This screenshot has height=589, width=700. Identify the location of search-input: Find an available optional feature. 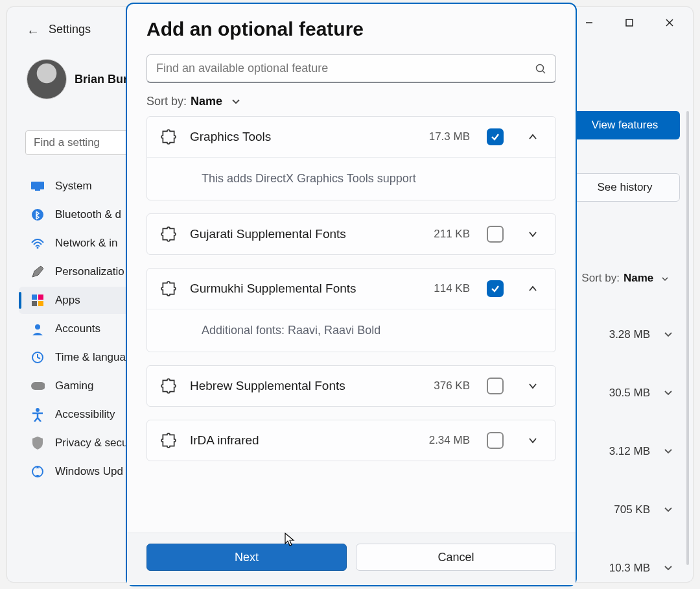
(351, 69).